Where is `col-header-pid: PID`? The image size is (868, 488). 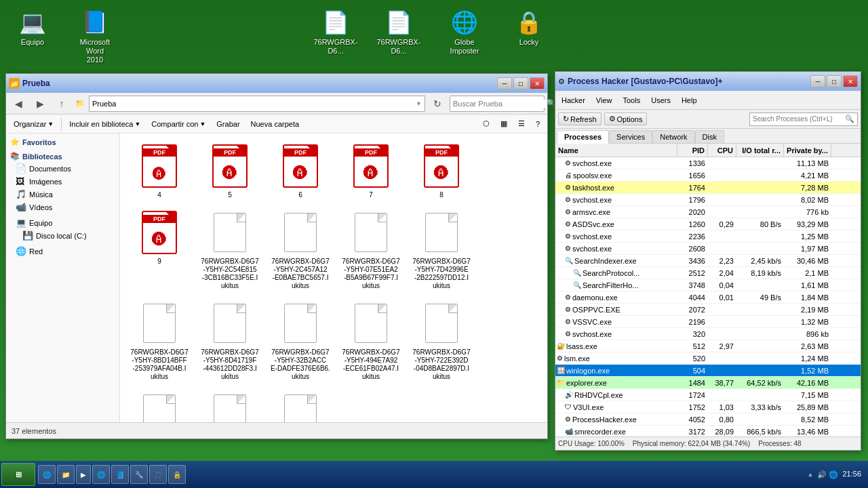 col-header-pid: PID is located at coordinates (693, 150).